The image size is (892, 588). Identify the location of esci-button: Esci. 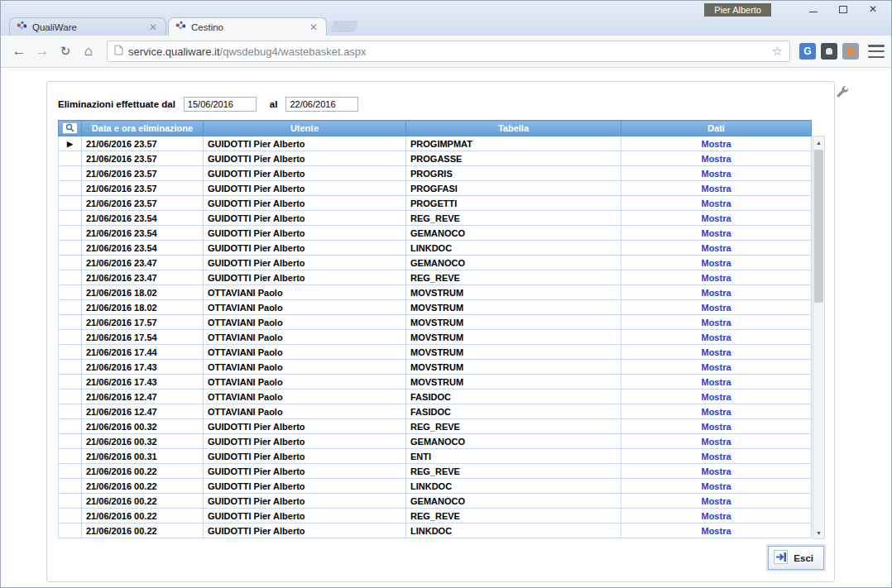
(796, 557).